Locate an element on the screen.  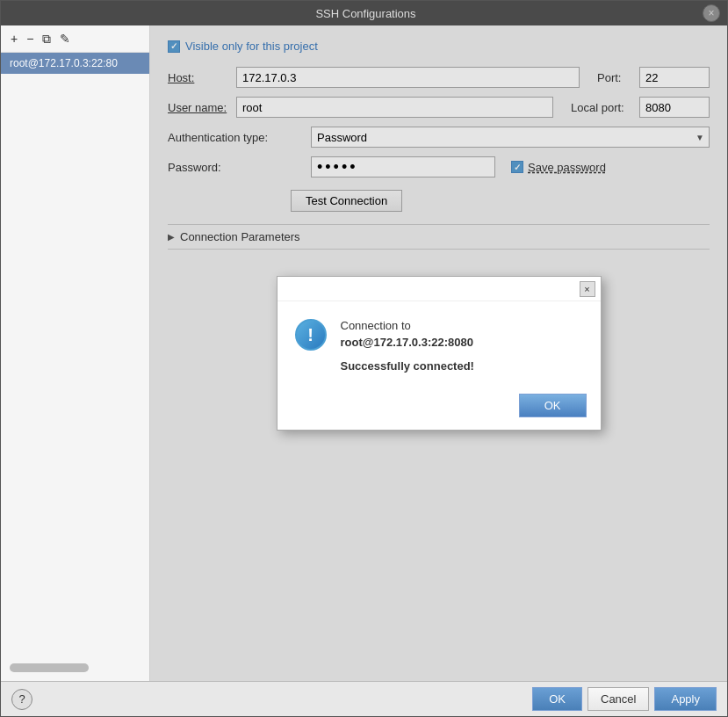
bottom-bar: ? OK Cancel Apply is located at coordinates (364, 699).